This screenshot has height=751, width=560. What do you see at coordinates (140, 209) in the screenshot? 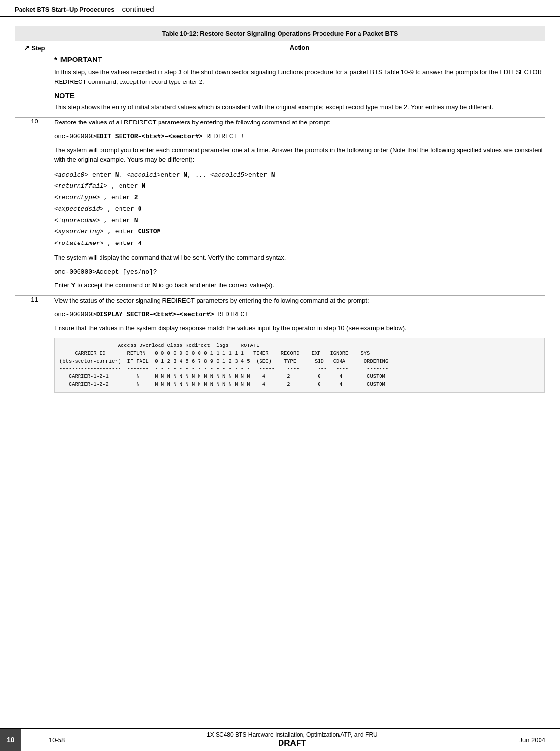
I see `prompt-val-expectedsid: 0` at bounding box center [140, 209].